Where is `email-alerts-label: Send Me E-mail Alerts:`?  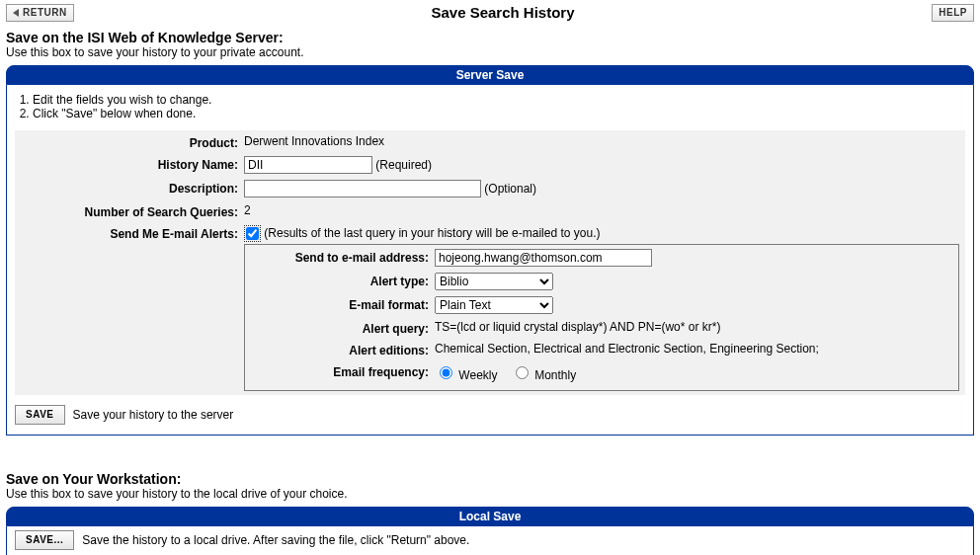
email-alerts-label: Send Me E-mail Alerts: is located at coordinates (129, 308).